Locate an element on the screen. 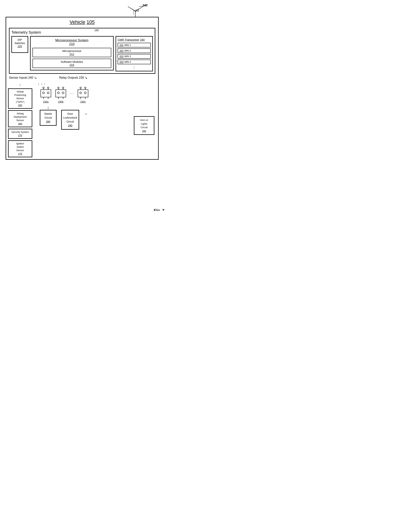  arrow-up-3: ↑ is located at coordinates (45, 84).